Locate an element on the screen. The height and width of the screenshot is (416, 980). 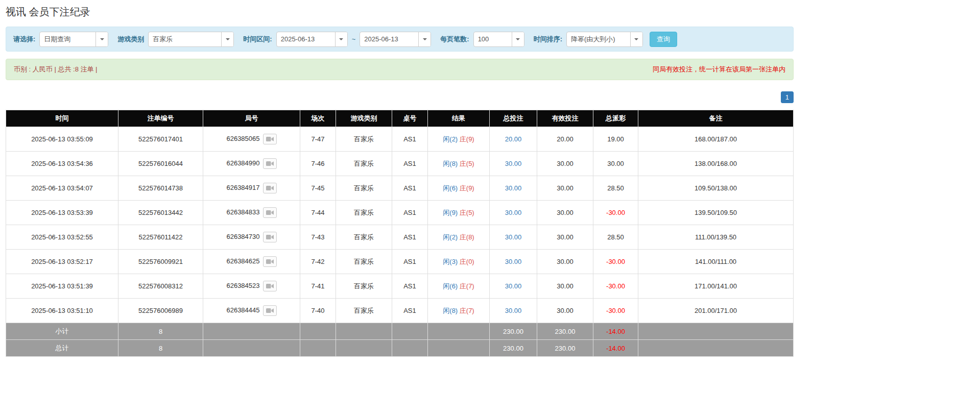
sort-select: 降幂(由大到小) is located at coordinates (605, 39).